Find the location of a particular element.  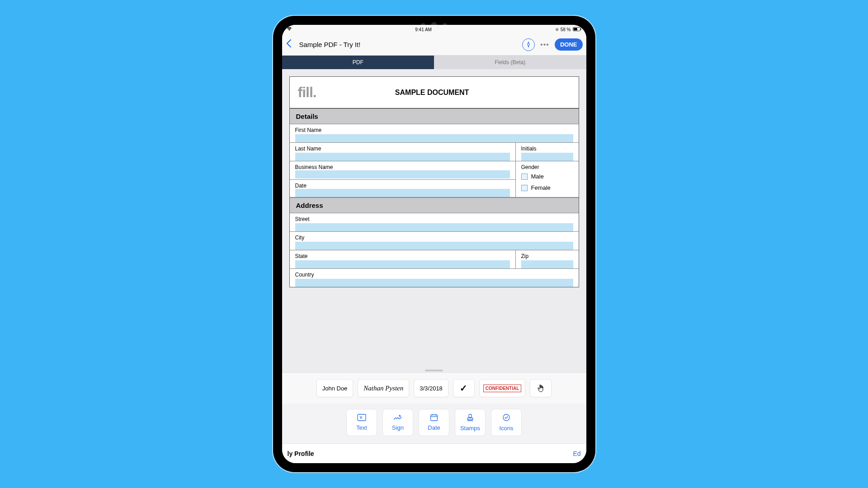

quick-items-row: John Doe Nathan Pysten 3/3/2018 ✓ CONFID… is located at coordinates (434, 388).